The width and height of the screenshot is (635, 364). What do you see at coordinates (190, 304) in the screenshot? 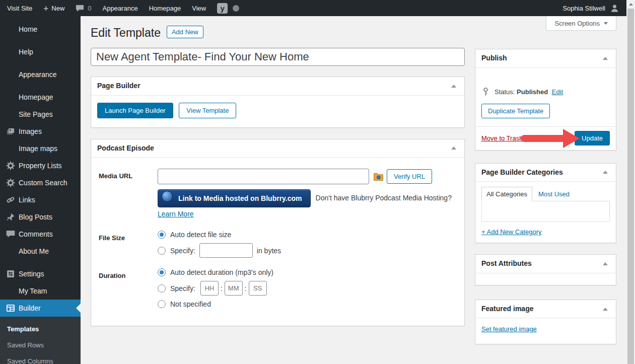
I see `not-specified-label: Not specified` at bounding box center [190, 304].